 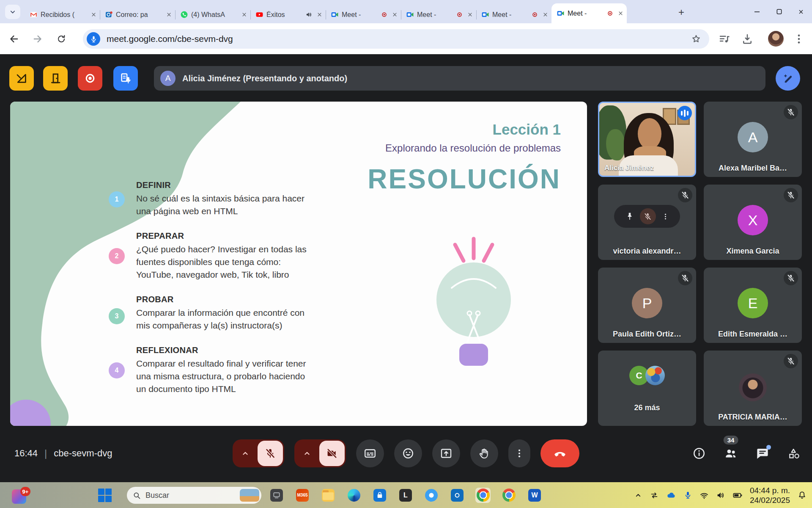 I want to click on meeting-info: 16:44 | cbe-sevm-dvg, so click(x=63, y=453).